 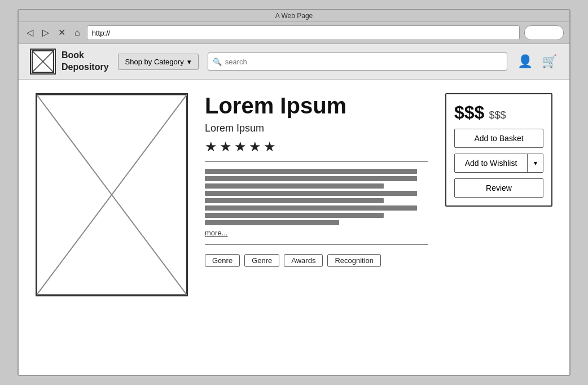 What do you see at coordinates (317, 147) in the screenshot?
I see `star-rating: ★ ★ ★ ★ ★` at bounding box center [317, 147].